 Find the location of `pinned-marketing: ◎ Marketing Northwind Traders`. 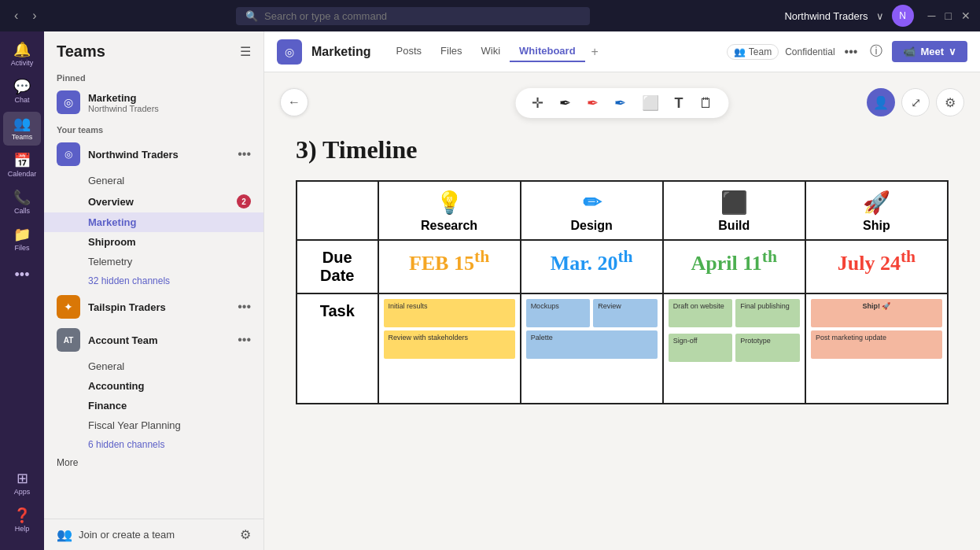

pinned-marketing: ◎ Marketing Northwind Traders is located at coordinates (154, 102).